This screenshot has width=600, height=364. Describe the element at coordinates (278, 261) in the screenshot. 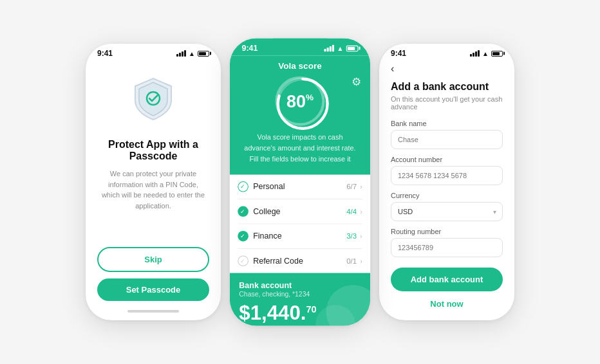

I see `list-item-referral-label: Referral Code` at that location.